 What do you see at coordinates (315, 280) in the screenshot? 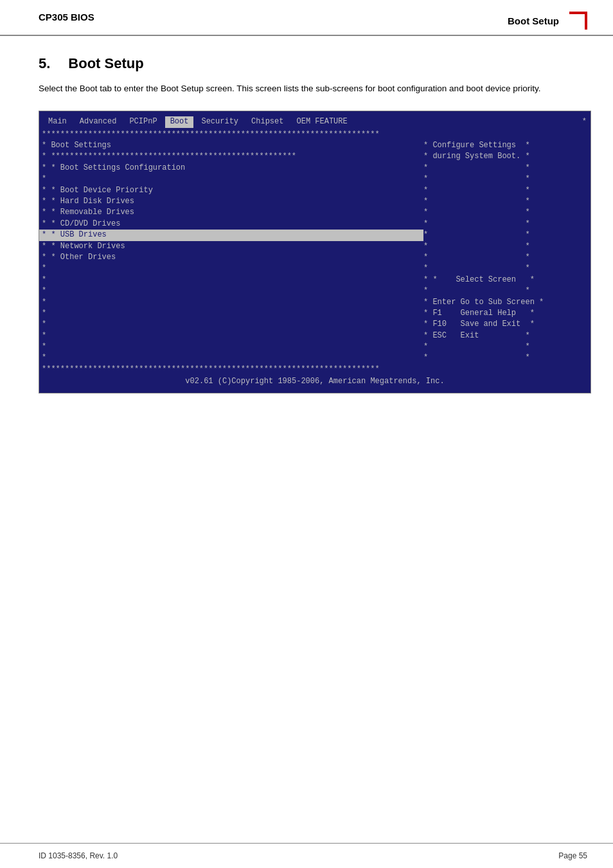
I see `row-select-screen: * * * Select Screen *` at bounding box center [315, 280].